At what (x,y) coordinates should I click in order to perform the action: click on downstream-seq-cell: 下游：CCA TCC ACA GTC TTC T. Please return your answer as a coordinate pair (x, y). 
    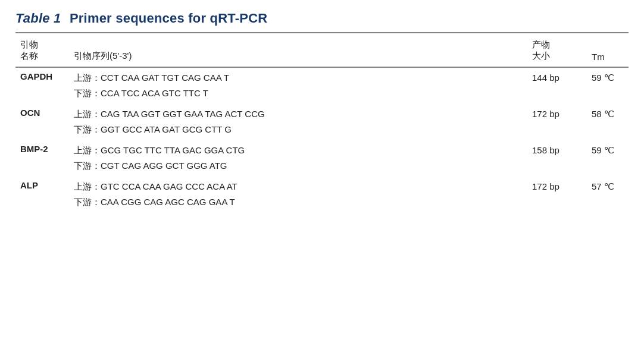
    Looking at the image, I should click on (298, 95).